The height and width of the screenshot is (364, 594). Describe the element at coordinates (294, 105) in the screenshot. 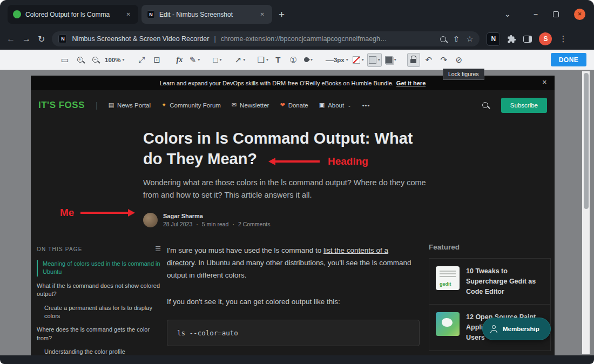

I see `nav-item-donate: ❤Donate` at that location.